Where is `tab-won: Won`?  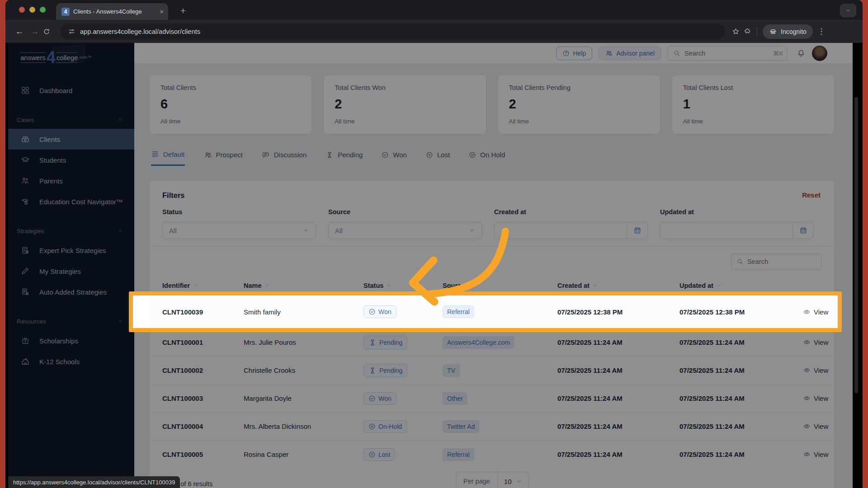 tab-won: Won is located at coordinates (394, 158).